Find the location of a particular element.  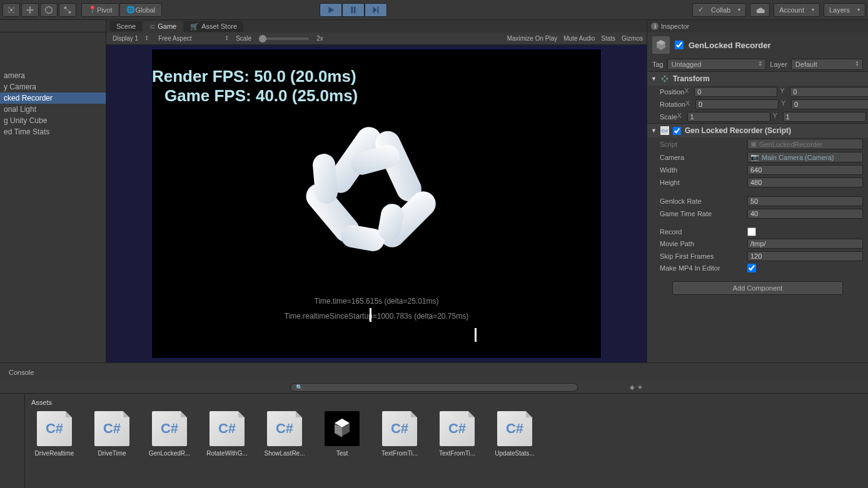

record-checkbox is located at coordinates (752, 232).